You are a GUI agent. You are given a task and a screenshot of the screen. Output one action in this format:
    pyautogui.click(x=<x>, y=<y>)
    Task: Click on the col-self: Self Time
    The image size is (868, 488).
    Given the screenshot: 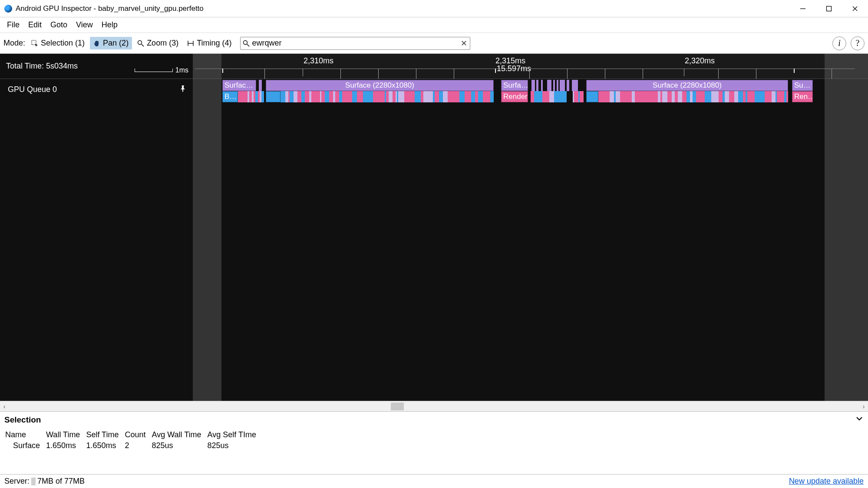 What is the action you would take?
    pyautogui.click(x=104, y=435)
    